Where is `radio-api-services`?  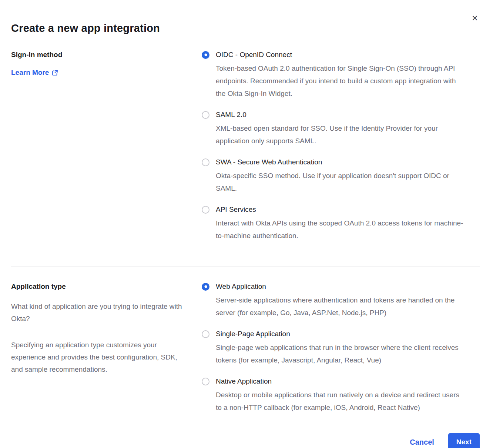 radio-api-services is located at coordinates (206, 210).